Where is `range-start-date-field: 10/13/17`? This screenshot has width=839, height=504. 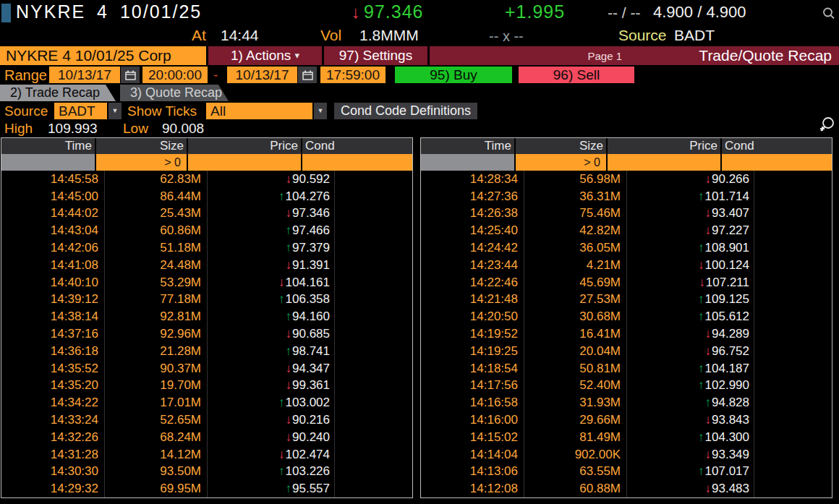
range-start-date-field: 10/13/17 is located at coordinates (85, 75).